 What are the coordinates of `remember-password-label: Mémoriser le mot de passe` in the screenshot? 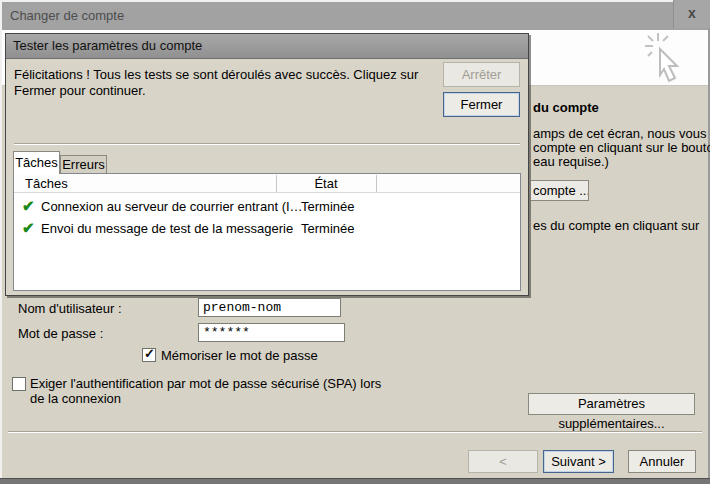 It's located at (240, 356).